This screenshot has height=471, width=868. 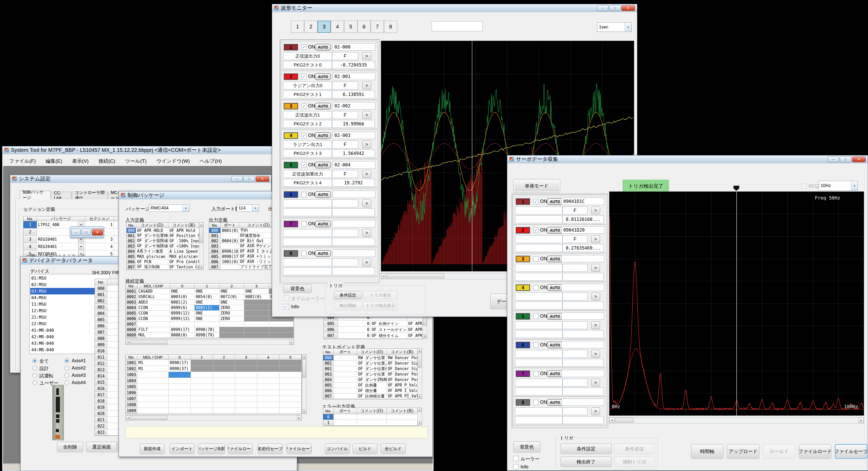 I want to click on grid-row-header: 009, so click(x=101, y=345).